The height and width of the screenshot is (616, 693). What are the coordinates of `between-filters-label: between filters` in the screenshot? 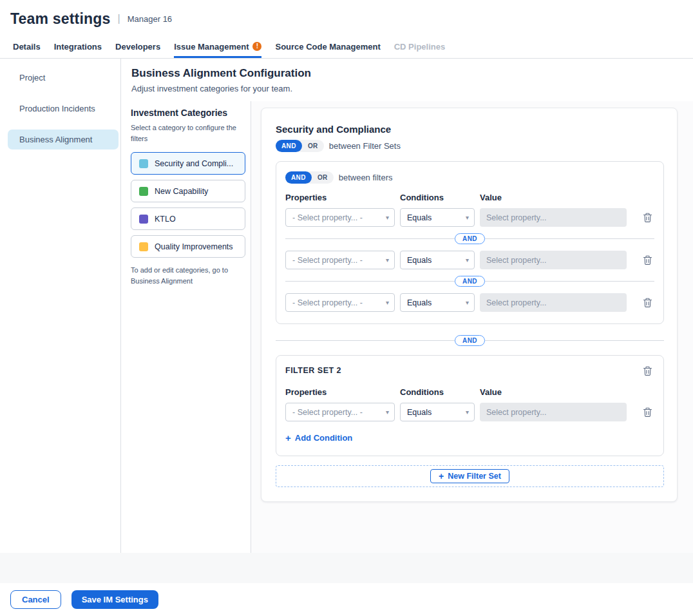 It's located at (366, 178).